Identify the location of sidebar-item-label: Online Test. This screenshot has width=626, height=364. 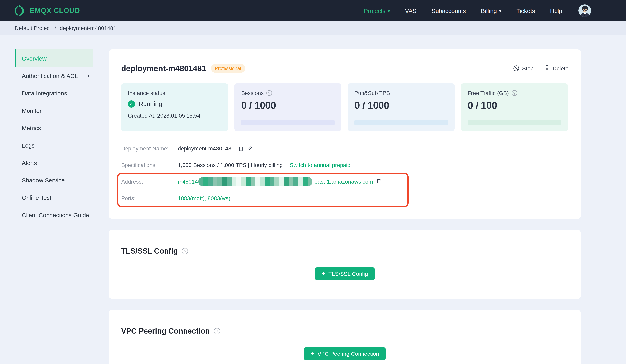
(37, 198).